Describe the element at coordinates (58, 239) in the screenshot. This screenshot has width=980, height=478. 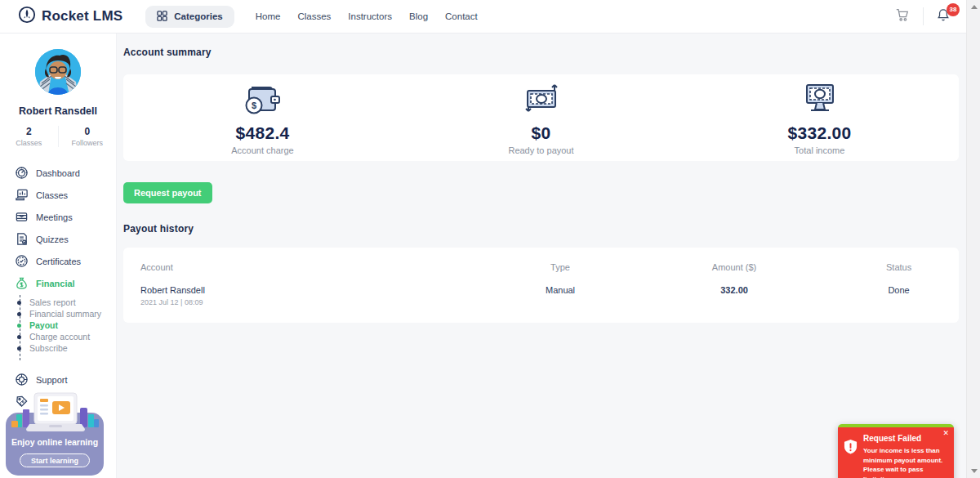
I see `sidebar-item-quizzes: Quizzes` at that location.